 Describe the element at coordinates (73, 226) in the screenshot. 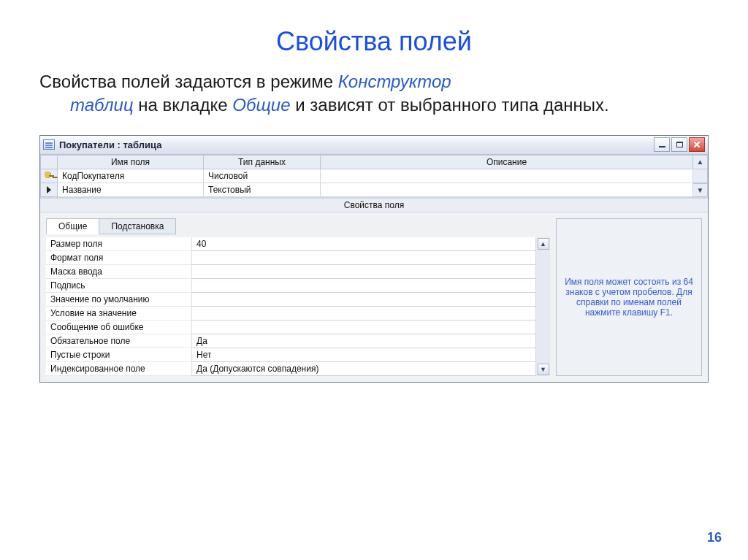

I see `tab-general: Общие` at that location.